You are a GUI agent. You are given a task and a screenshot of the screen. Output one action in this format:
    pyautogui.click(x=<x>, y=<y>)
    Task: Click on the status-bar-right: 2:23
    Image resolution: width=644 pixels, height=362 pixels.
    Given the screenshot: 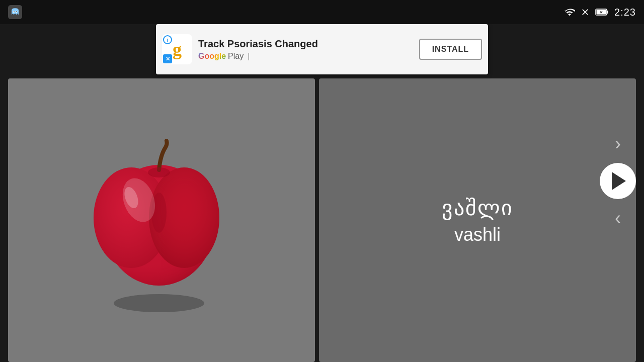 What is the action you would take?
    pyautogui.click(x=600, y=12)
    